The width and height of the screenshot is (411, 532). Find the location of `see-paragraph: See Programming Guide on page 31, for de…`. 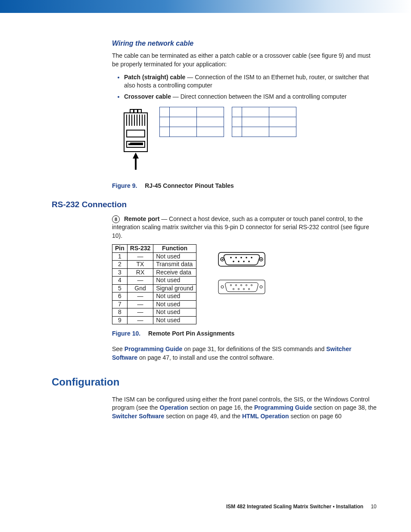

see-paragraph: See Programming Guide on page 31, for de… is located at coordinates (244, 353).